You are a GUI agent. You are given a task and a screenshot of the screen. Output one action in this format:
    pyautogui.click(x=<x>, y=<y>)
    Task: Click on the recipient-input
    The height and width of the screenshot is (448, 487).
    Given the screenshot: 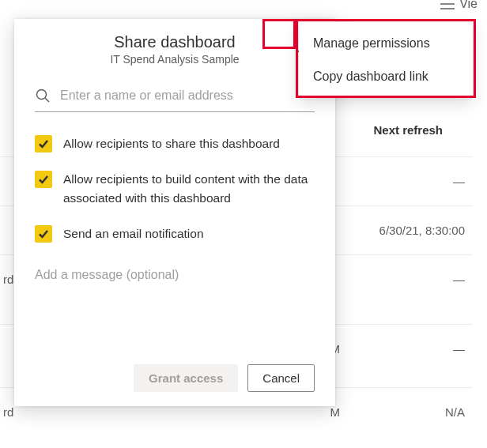 What is the action you would take?
    pyautogui.click(x=187, y=96)
    